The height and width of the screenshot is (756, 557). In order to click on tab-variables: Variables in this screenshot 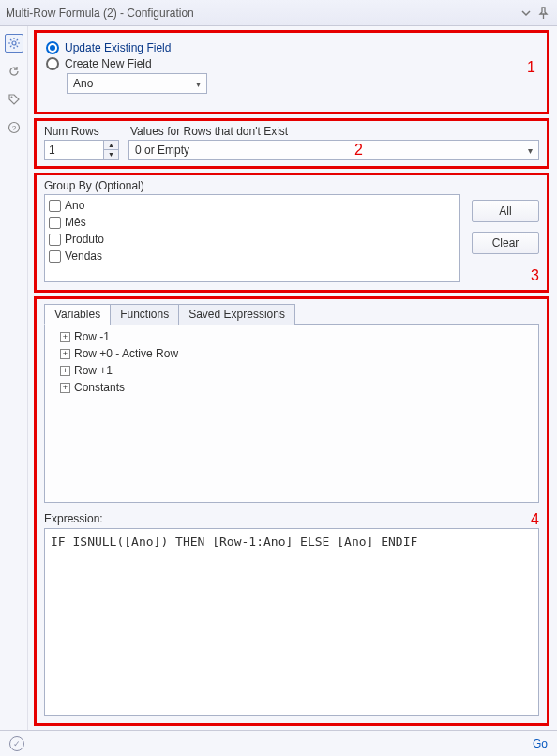, I will do `click(77, 314)`.